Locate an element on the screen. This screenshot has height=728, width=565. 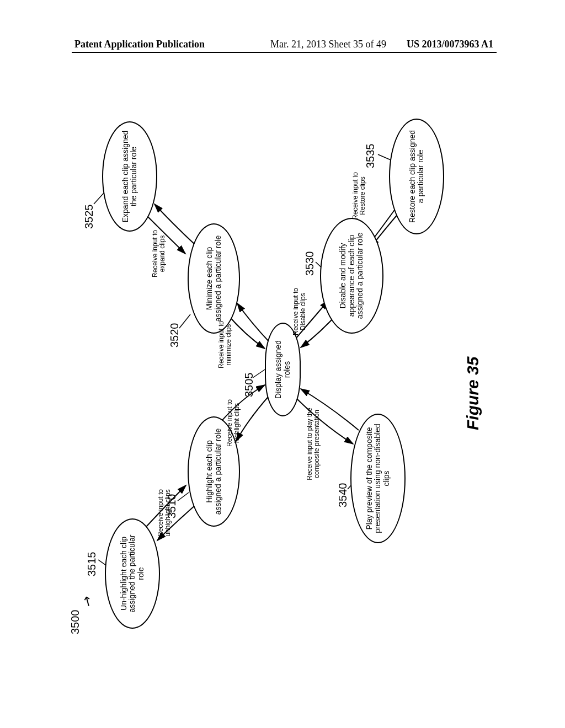
edge-expand-label: Receive input to expand clips is located at coordinates (159, 254).